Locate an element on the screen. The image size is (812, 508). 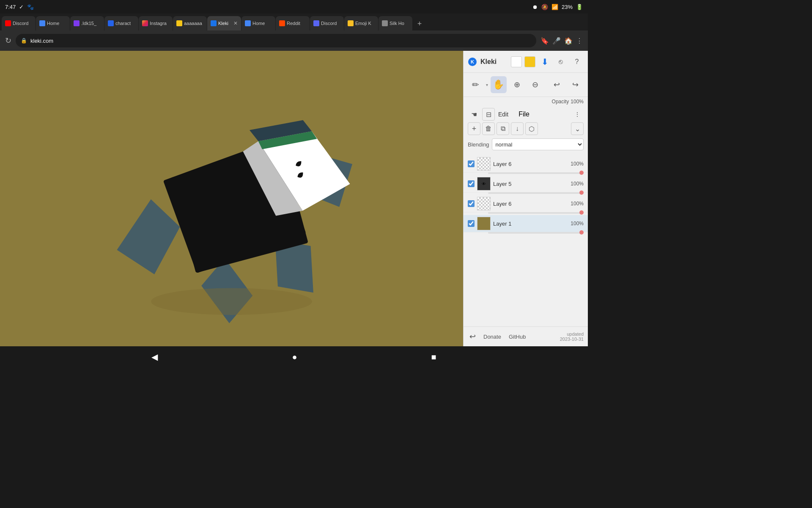
tool-bar: ✏ ▾ ✋ ⊕ ⊖ ↩ ↪ is located at coordinates (526, 85).